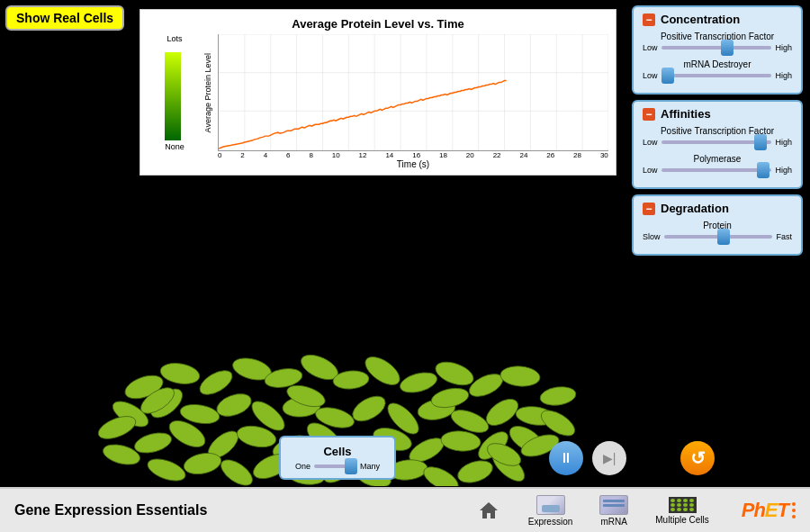 This screenshot has width=810, height=532. I want to click on poly-track, so click(716, 170).